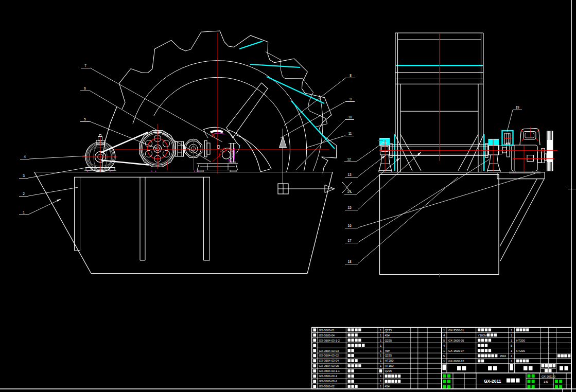  What do you see at coordinates (350, 134) in the screenshot?
I see `svg-text: 11` at bounding box center [350, 134].